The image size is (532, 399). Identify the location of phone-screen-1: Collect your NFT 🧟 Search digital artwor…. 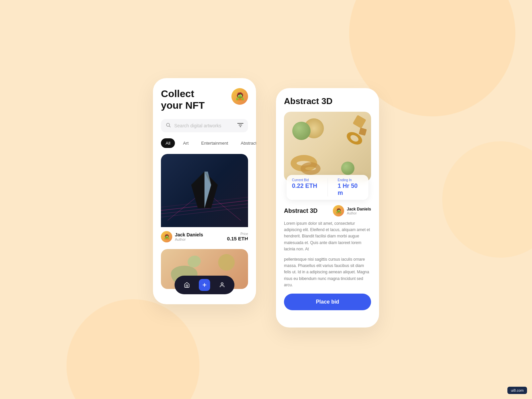
(204, 191).